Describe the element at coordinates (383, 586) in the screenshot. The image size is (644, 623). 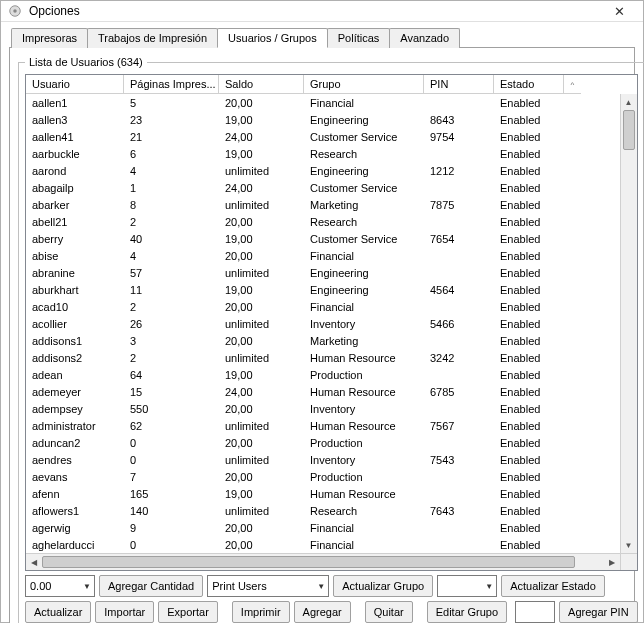
I see `update-group-button: Actualizar Grupo` at that location.